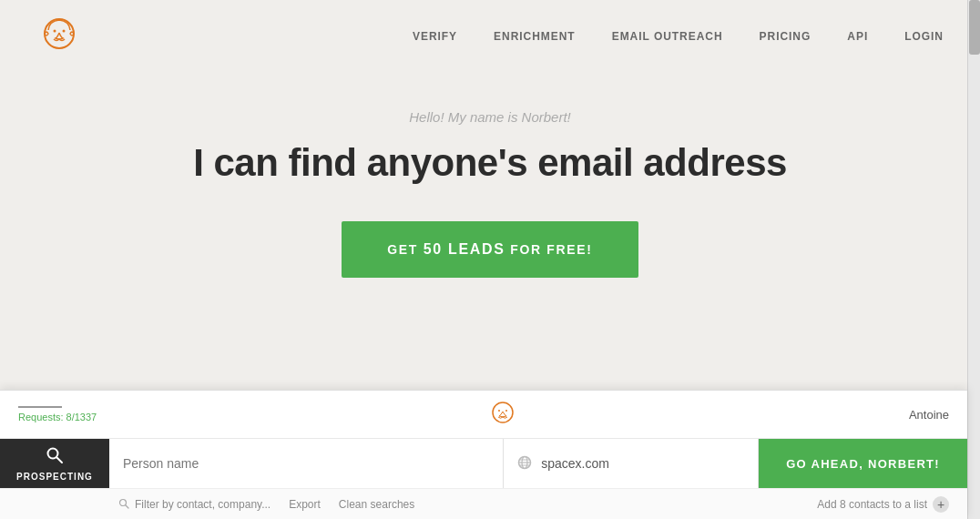  I want to click on main-nav: VERIFY ENRICHMENT EMAIL OUTREACH PRICING…, so click(678, 36).